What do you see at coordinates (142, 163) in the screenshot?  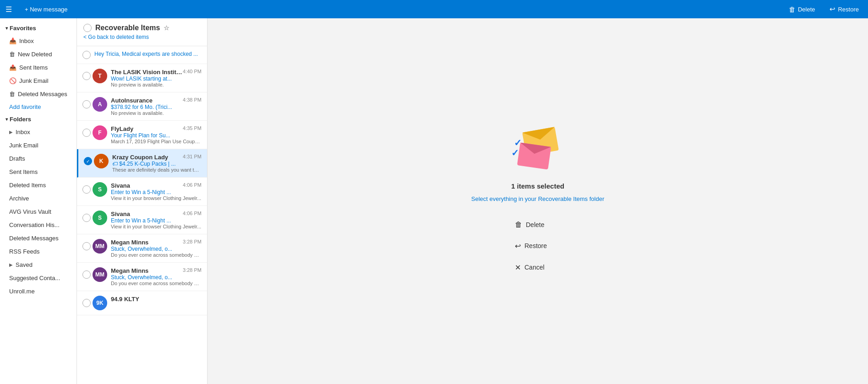 I see `list-item: ✓ K Krazy Coupon Lady 4:31 PM 🏷 $4.25 K-…` at bounding box center [142, 163].